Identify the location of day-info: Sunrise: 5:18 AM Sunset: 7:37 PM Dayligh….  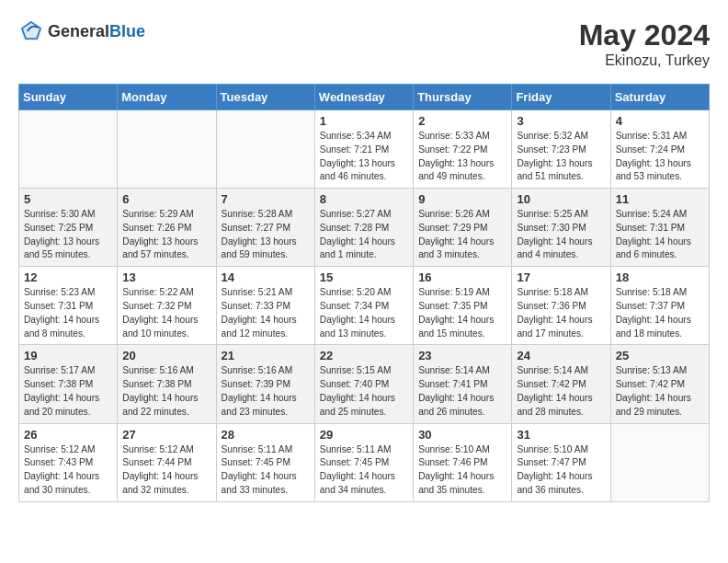
(660, 313).